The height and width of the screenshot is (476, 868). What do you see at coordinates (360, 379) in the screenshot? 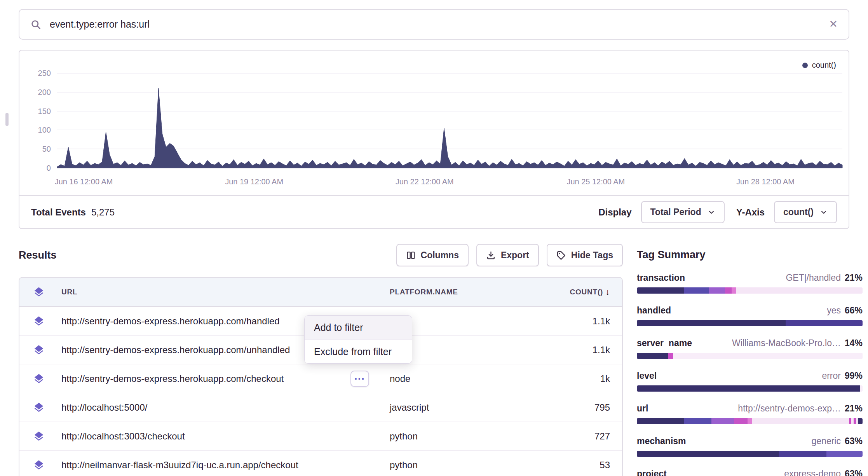
I see `row-actions-button: ⋯` at bounding box center [360, 379].